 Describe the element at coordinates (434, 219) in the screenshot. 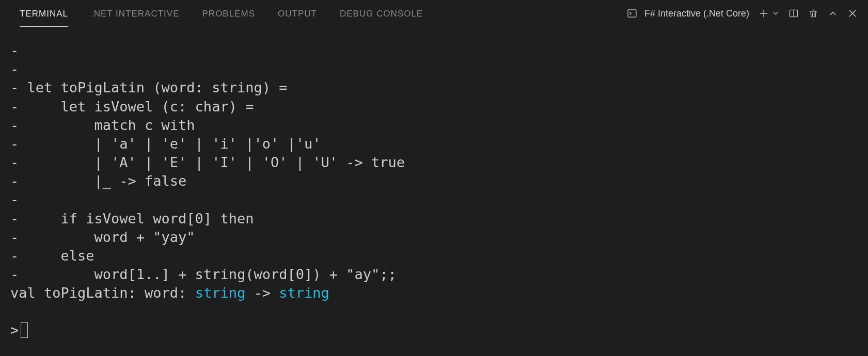

I see `terminal-line: - if isVowel word[0] then` at that location.